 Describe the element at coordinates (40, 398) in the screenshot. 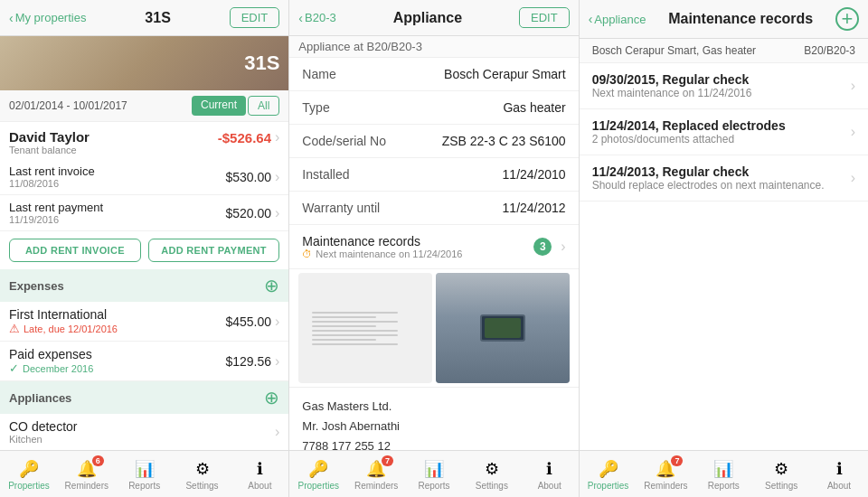

I see `appliances-section-title: Appliances` at that location.